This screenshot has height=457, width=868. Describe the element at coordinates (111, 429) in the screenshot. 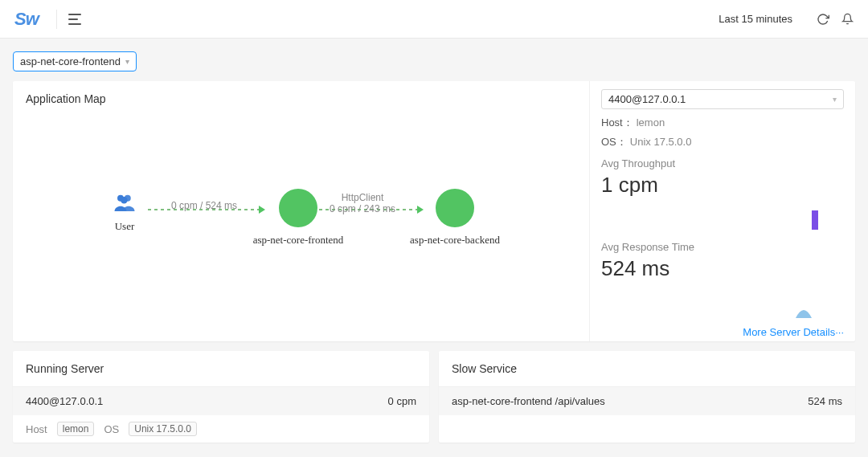

I see `meta-os-label: OS` at that location.